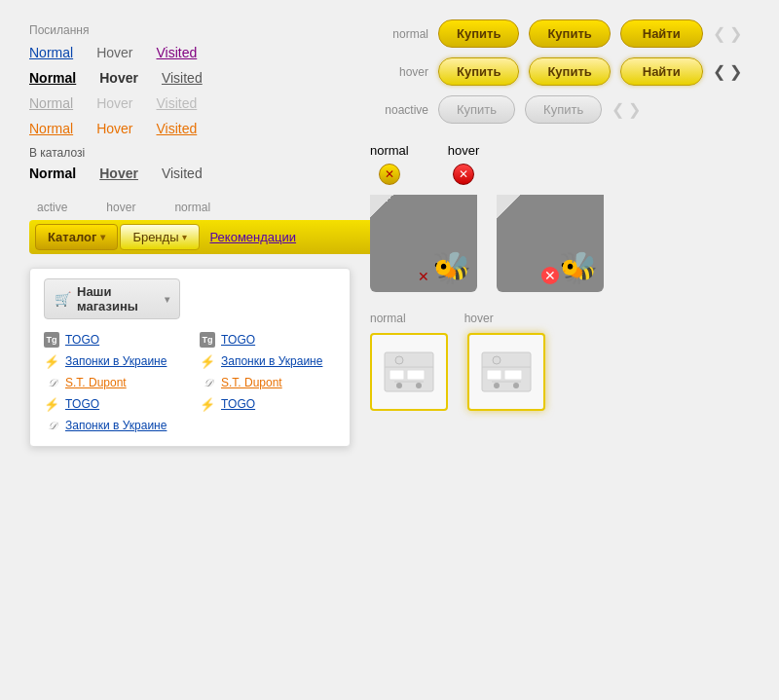 This screenshot has width=779, height=700. What do you see at coordinates (103, 238) in the screenshot?
I see `nav-catalog-arrow-icon: ▾` at bounding box center [103, 238].